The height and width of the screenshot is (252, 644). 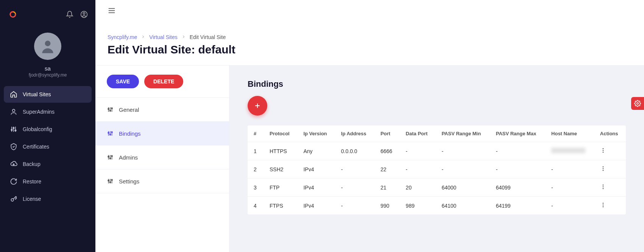 I want to click on nav-superadmins: SuperAdmins, so click(x=48, y=112).